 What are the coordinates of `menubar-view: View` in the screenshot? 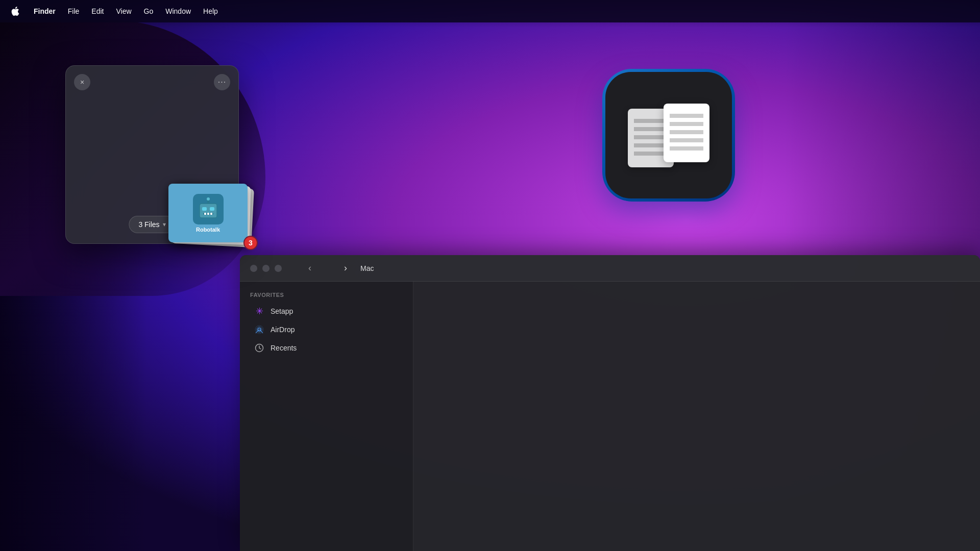 It's located at (124, 11).